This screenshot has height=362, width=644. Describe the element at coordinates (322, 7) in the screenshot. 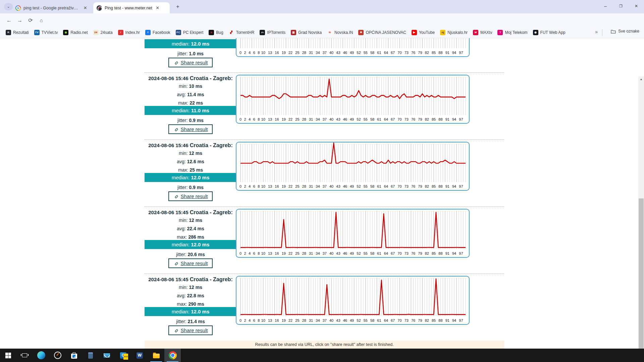

I see `tab-strip: ⌄ ping test - Google pretraživanje ✕ Pin…` at that location.